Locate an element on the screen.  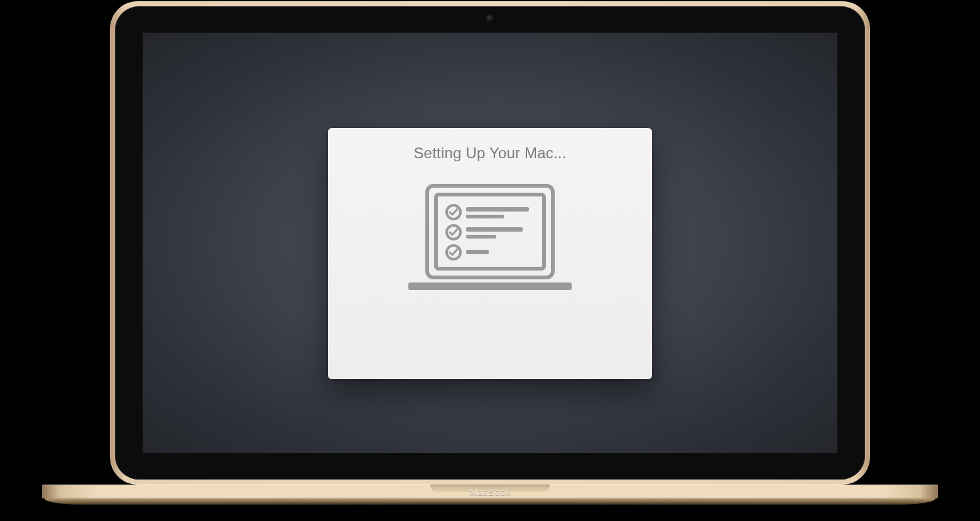
camera-icon is located at coordinates (490, 19).